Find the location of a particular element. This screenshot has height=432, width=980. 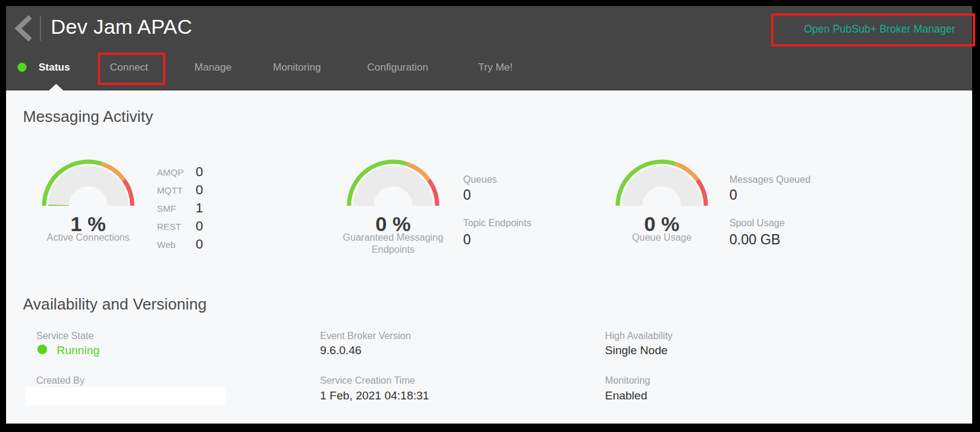

tab-manage: Manage is located at coordinates (213, 68).